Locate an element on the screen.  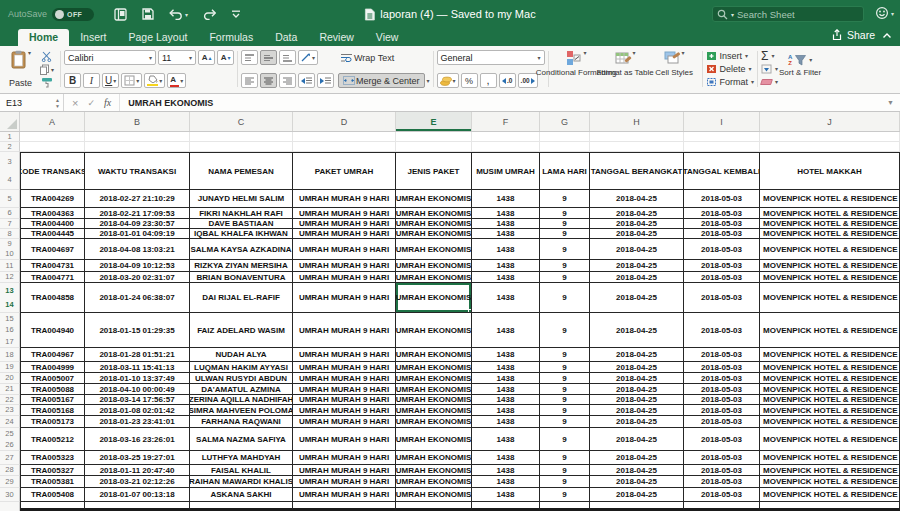
tab-data: Data is located at coordinates (286, 38).